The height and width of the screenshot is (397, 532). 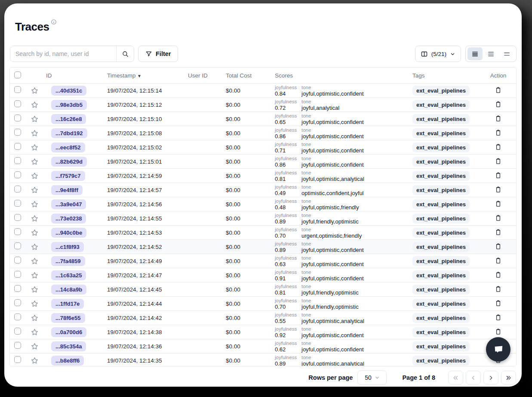 I want to click on trace-id-badge: ...9e4f8ff, so click(x=67, y=190).